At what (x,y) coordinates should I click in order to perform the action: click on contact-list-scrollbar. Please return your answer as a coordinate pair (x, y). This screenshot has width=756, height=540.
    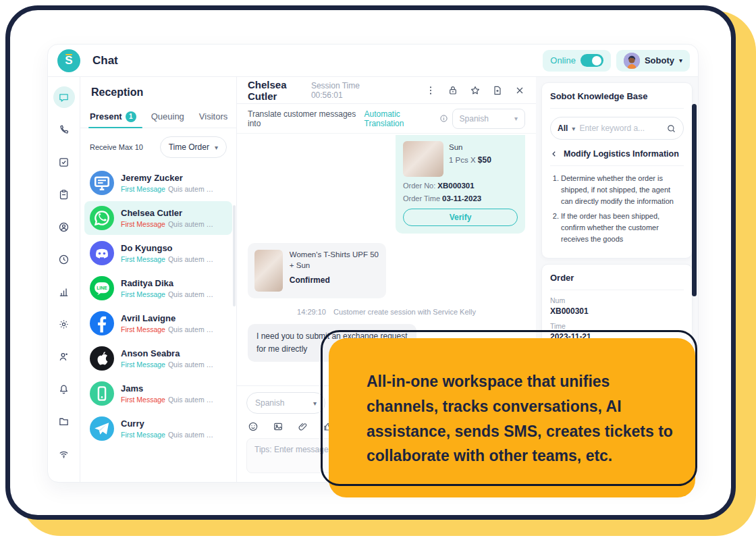
    Looking at the image, I should click on (234, 256).